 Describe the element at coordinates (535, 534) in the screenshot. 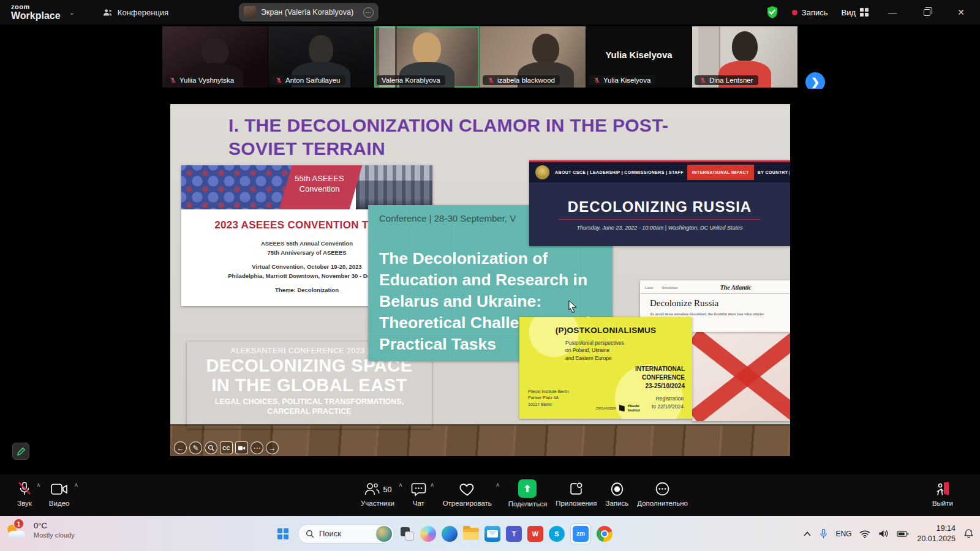

I see `wps-office-icon: W` at that location.